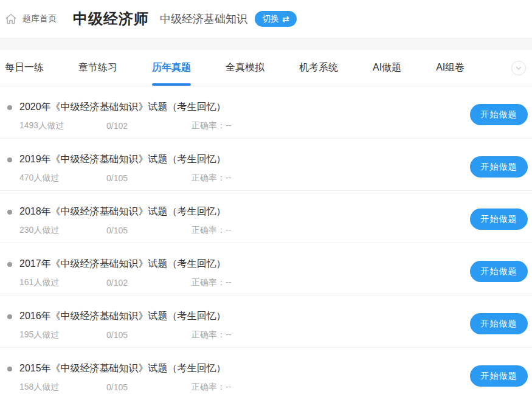 This screenshot has height=400, width=532. I want to click on tab-computer-exam-system: 机考系统, so click(319, 68).